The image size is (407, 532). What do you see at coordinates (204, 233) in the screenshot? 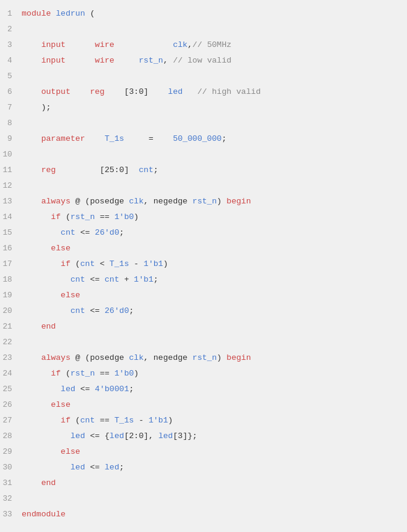
I see `code-line: 15 cnt <= 26'd0;` at bounding box center [204, 233].